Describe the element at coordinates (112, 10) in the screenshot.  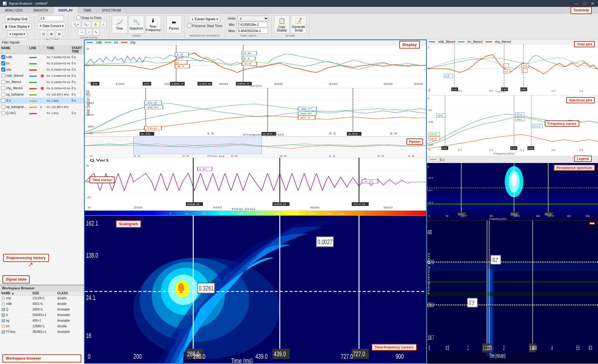
I see `tab-spectrum: SPECTRUM` at that location.